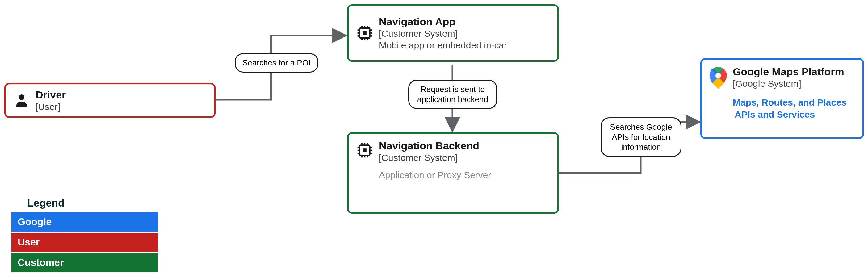 The width and height of the screenshot is (868, 276). Describe the element at coordinates (782, 98) in the screenshot. I see `gmp-node: Google Maps Platform [Google System] Map…` at that location.